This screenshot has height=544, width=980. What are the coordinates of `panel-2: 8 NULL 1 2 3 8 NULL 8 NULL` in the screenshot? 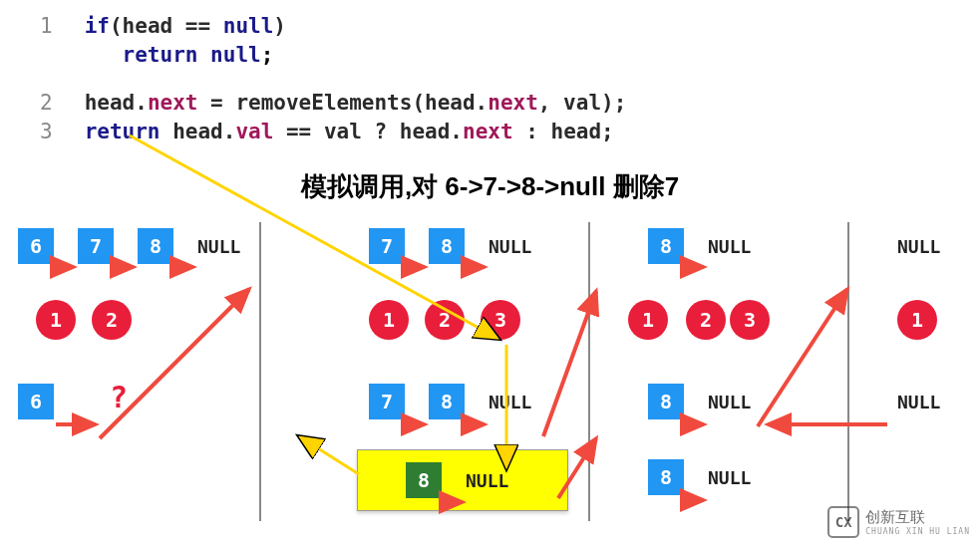 It's located at (719, 372).